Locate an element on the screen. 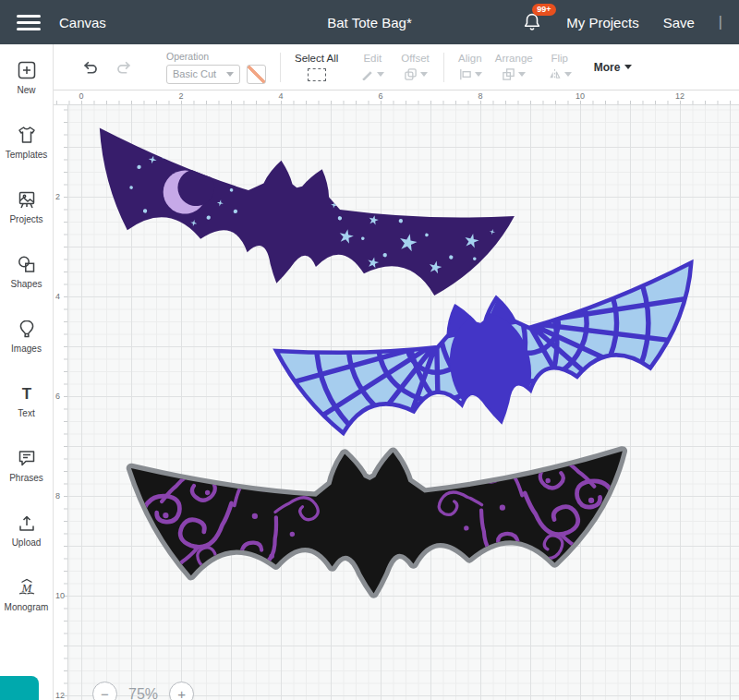 Image resolution: width=739 pixels, height=700 pixels. sidebar-item-label: New is located at coordinates (26, 91).